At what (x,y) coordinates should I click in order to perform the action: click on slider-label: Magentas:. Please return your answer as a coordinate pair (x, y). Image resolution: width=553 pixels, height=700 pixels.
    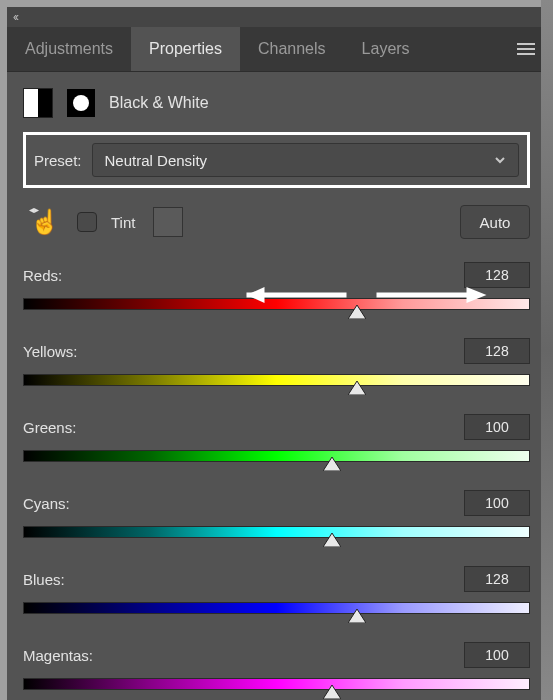
    Looking at the image, I should click on (58, 656).